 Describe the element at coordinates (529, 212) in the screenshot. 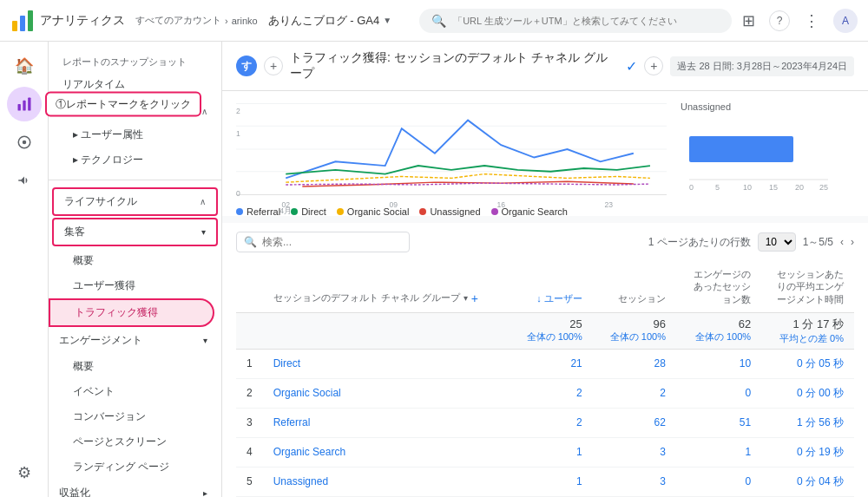

I see `legend-organic-search: Organic Search` at that location.